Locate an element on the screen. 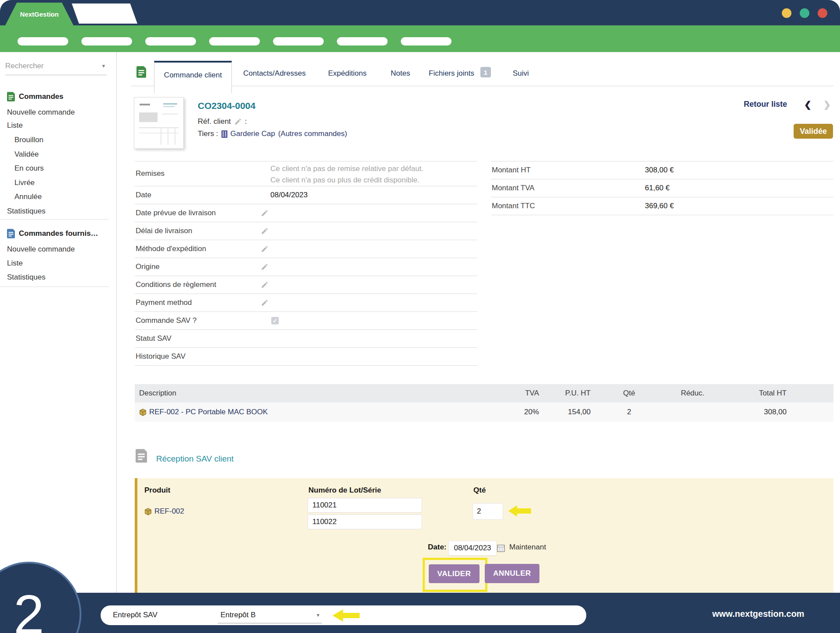 The height and width of the screenshot is (633, 840). chevron-right-icon: ❯ is located at coordinates (827, 105).